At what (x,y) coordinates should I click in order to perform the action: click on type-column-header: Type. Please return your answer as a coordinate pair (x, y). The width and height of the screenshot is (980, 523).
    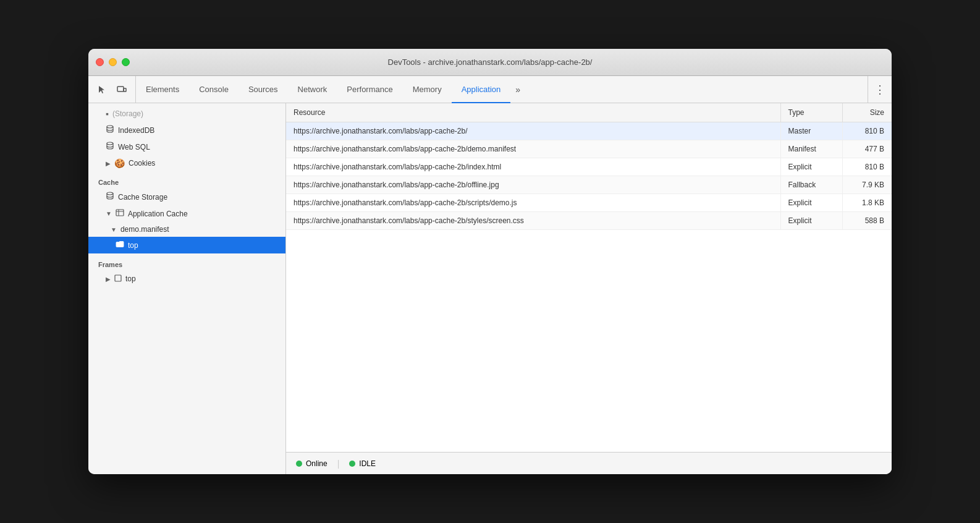
    Looking at the image, I should click on (811, 113).